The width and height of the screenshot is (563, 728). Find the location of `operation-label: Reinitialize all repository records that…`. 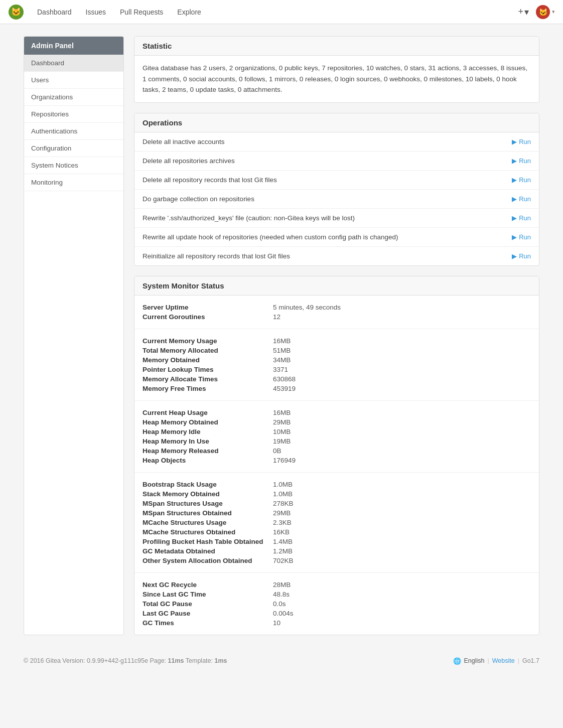

operation-label: Reinitialize all repository records that… is located at coordinates (216, 256).